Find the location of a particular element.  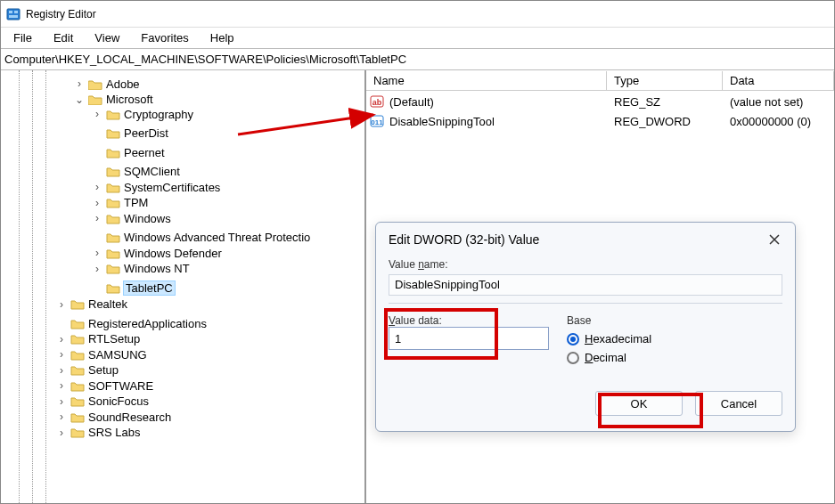

tree-label: Setup is located at coordinates (103, 370).